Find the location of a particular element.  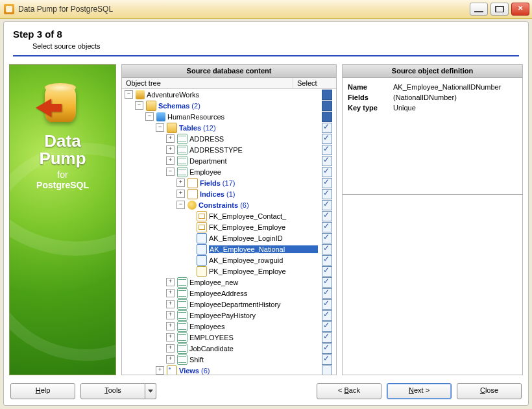

tree-row: −Tables (12) is located at coordinates (229, 127).